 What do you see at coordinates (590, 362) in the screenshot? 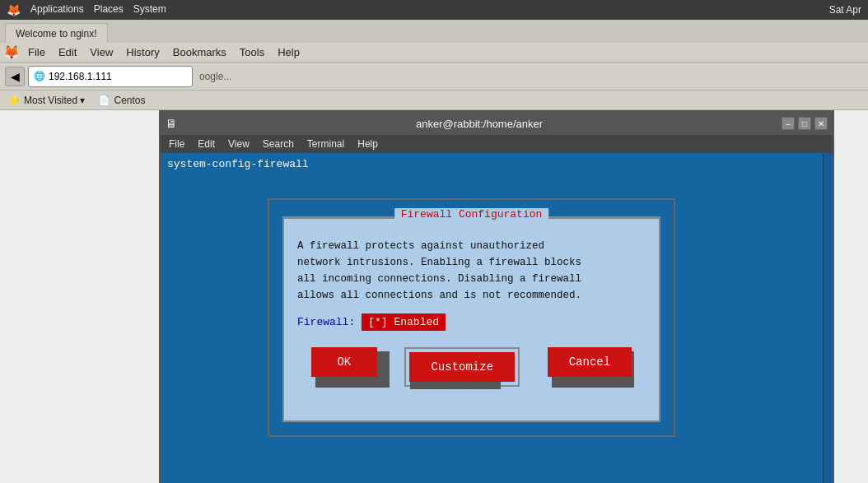
I see `cancel-button: Cancel` at bounding box center [590, 362].